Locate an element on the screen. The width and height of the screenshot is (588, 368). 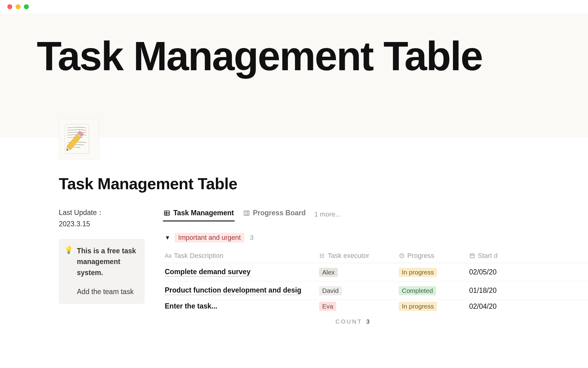
count-label: COUNT is located at coordinates (349, 321).